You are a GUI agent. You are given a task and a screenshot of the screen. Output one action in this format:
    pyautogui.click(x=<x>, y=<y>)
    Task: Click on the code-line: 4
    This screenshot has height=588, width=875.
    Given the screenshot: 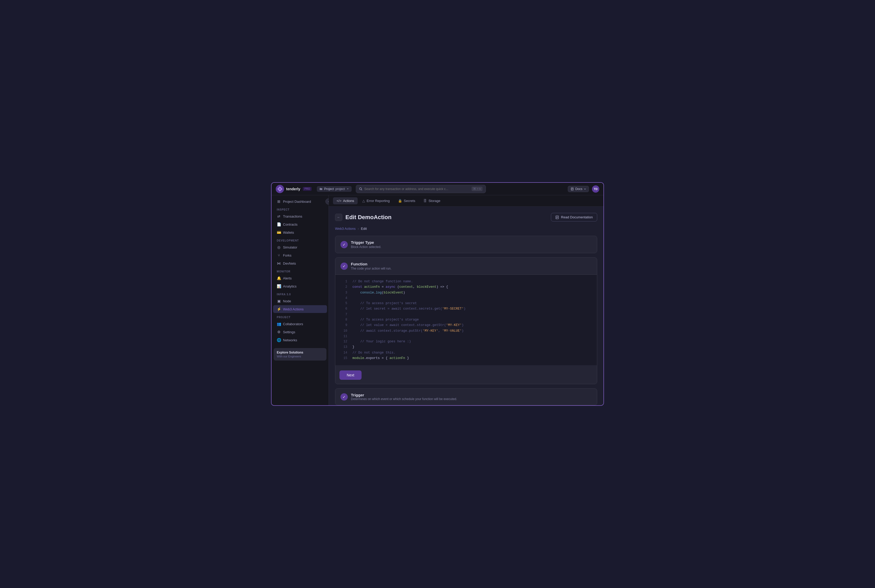 What is the action you would take?
    pyautogui.click(x=466, y=298)
    